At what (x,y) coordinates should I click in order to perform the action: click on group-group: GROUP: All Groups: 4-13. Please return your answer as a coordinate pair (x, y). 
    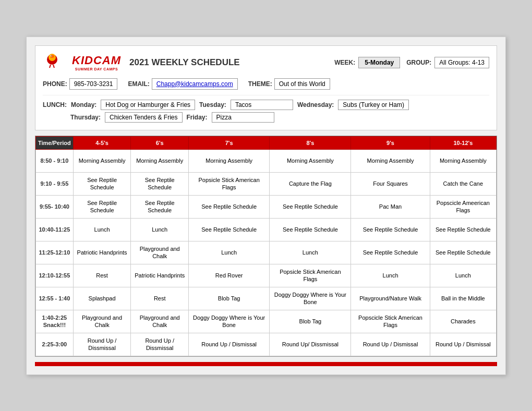
    Looking at the image, I should click on (448, 63).